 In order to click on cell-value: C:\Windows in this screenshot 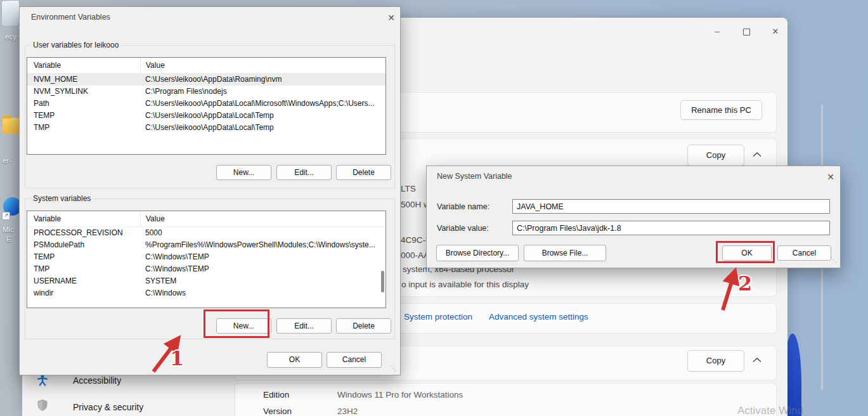, I will do `click(262, 293)`.